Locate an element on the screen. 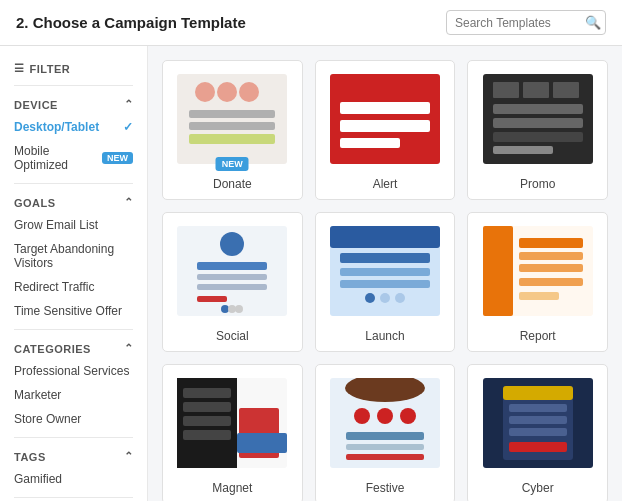 This screenshot has height=501, width=622. template-card-festive: Festive is located at coordinates (386, 432).